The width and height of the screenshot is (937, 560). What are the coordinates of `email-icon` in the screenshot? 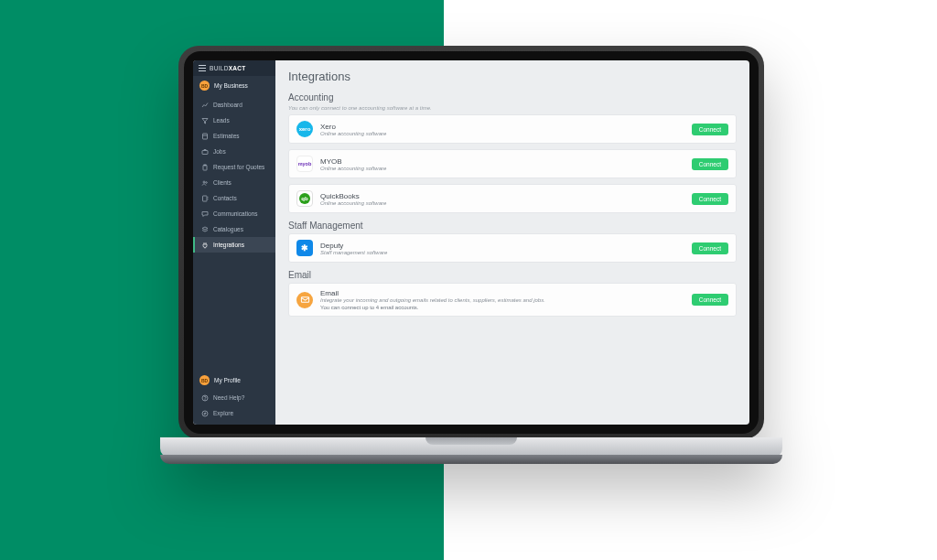 It's located at (305, 300).